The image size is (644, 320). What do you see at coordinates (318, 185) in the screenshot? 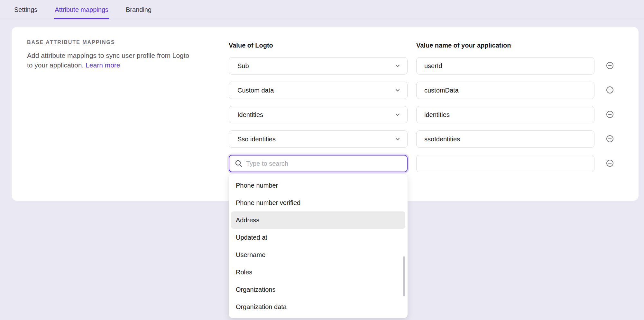
I see `dropdown-option-phone-number: Phone number` at bounding box center [318, 185].